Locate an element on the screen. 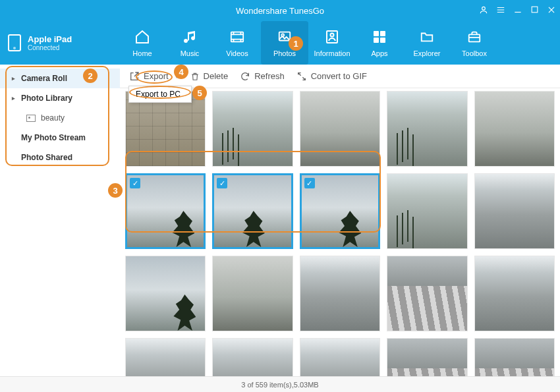 The image size is (560, 392). sidebar-label: beauty is located at coordinates (53, 118).